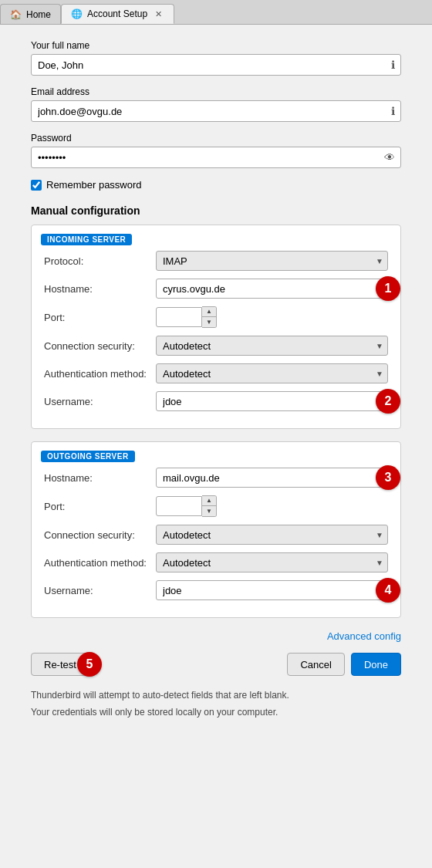  I want to click on incoming-username-control: 2, so click(272, 401).